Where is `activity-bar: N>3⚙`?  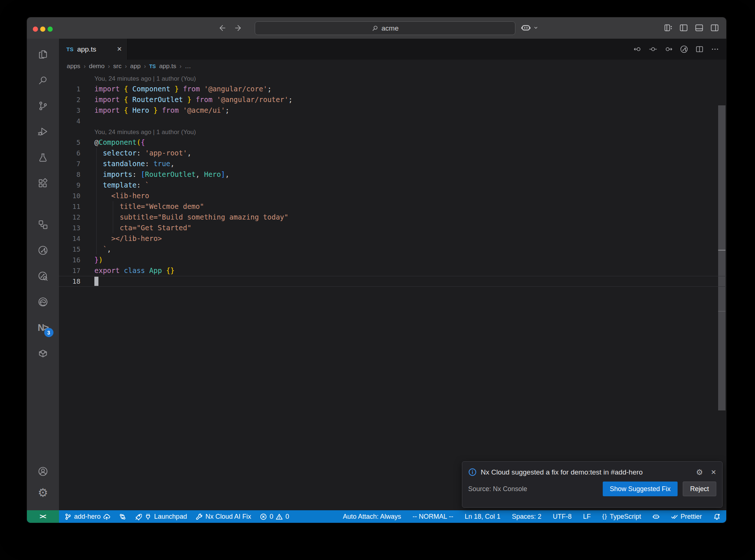
activity-bar: N>3⚙ is located at coordinates (43, 274).